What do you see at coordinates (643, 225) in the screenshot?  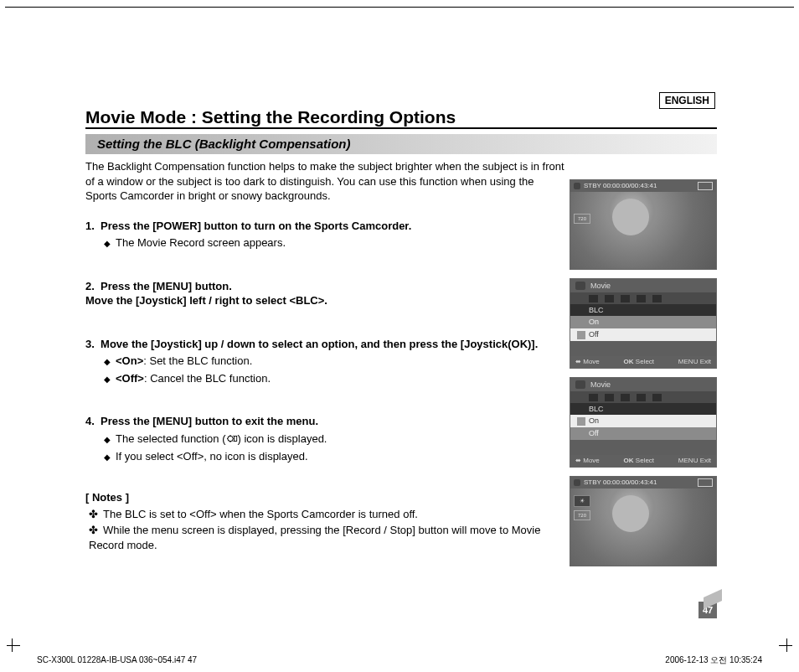 I see `figure-1: 1 STBY 00:00:00/00:43:41 720` at bounding box center [643, 225].